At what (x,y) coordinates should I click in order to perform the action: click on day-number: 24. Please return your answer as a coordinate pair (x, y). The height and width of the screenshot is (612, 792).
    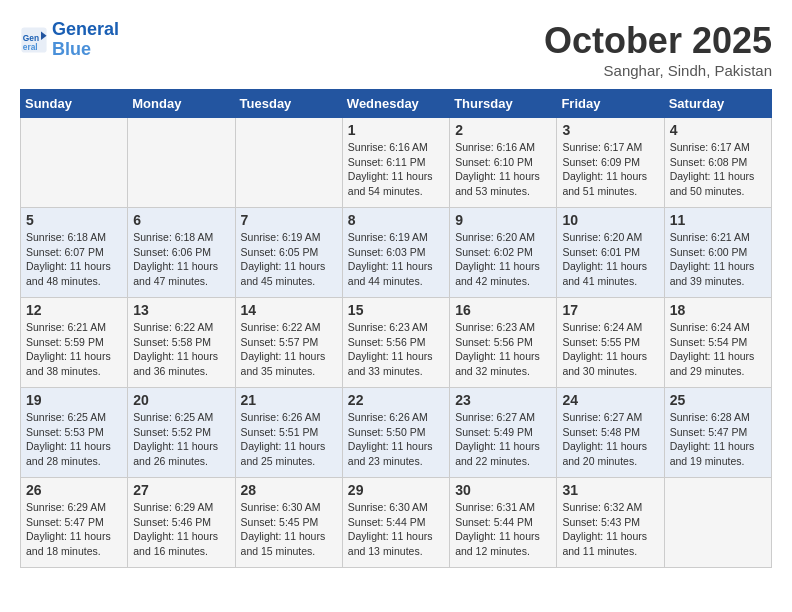
    Looking at the image, I should click on (610, 400).